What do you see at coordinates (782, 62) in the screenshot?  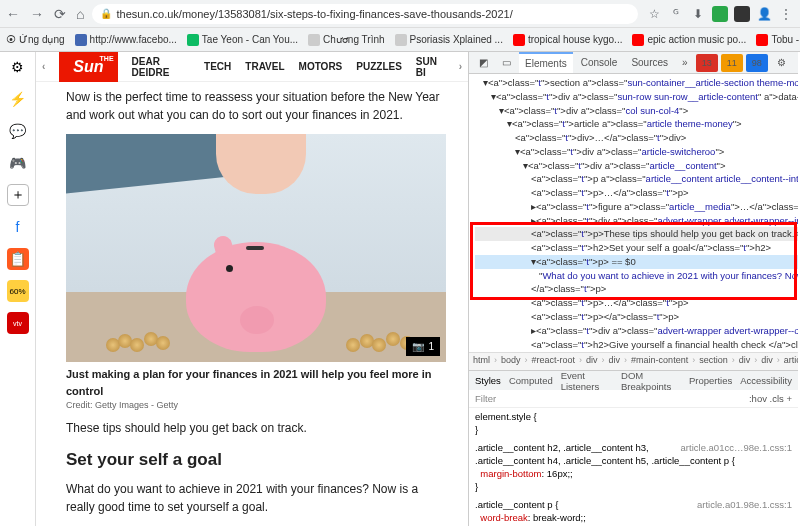 I see `settings-icon: ⚙` at bounding box center [782, 62].